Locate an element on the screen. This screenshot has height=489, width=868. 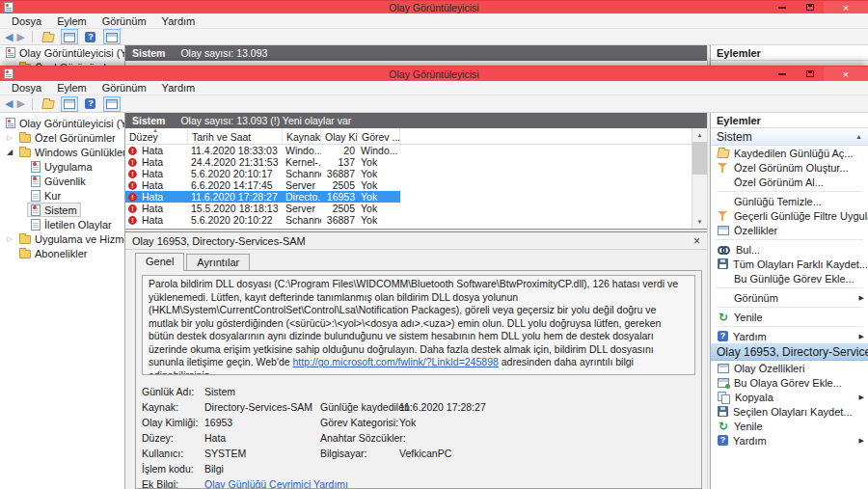
tree-item-7: İletilen Olaylar is located at coordinates (62, 224).